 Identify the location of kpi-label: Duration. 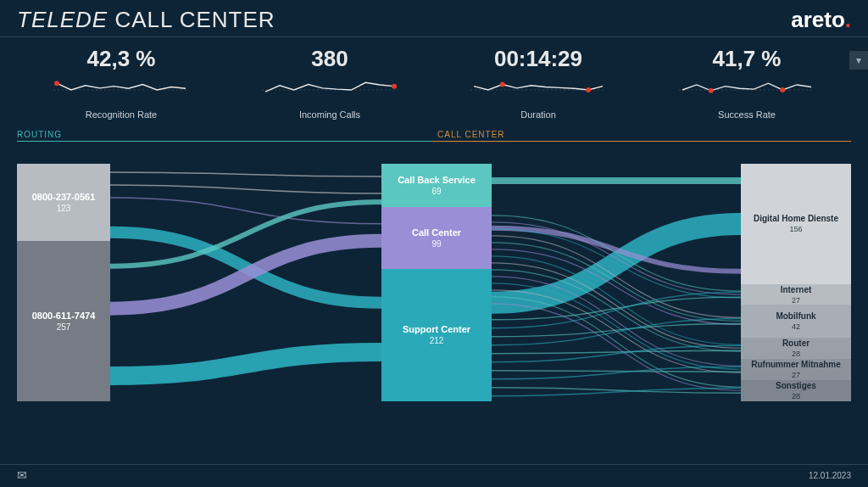
(538, 115).